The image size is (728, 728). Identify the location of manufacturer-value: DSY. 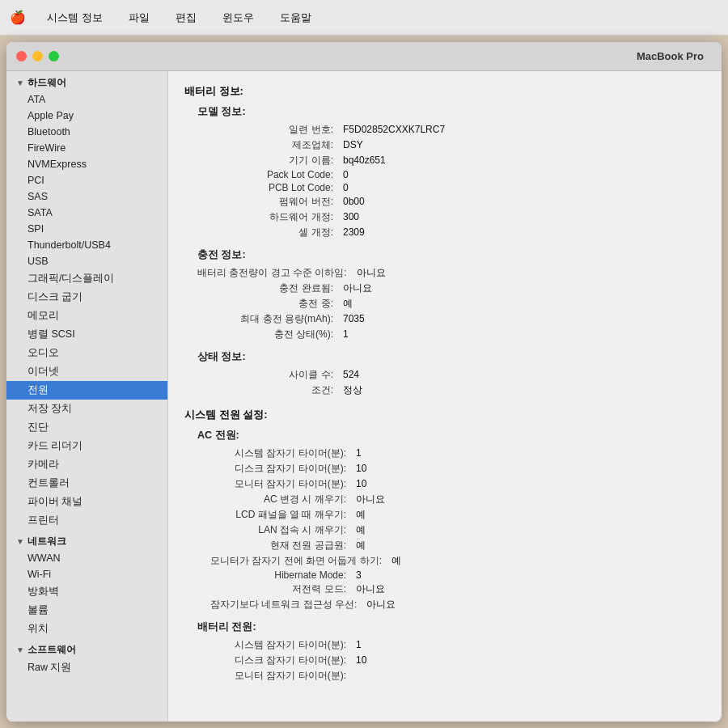
(353, 145).